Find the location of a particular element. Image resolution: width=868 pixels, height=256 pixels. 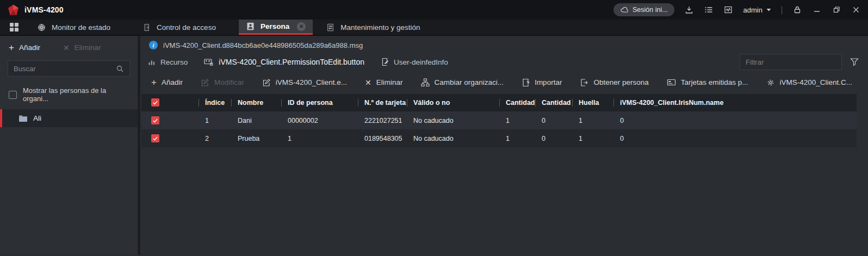

subnav-recurso: Recurso is located at coordinates (168, 62).